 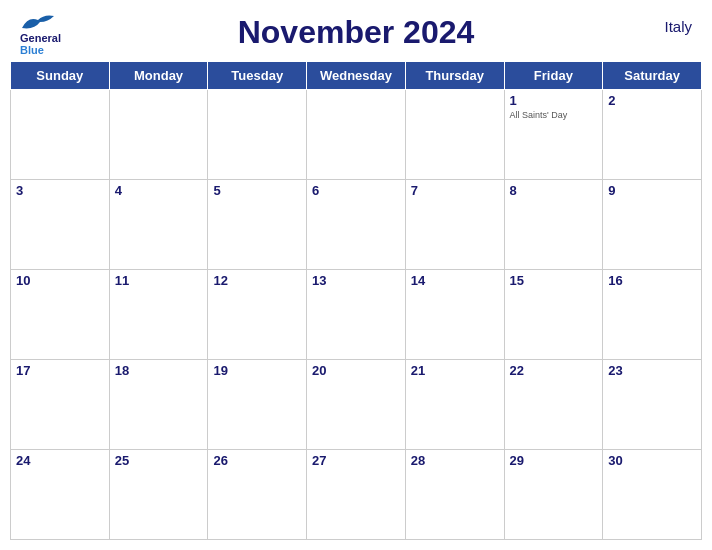 What do you see at coordinates (652, 315) in the screenshot?
I see `calendar-cell: 16` at bounding box center [652, 315].